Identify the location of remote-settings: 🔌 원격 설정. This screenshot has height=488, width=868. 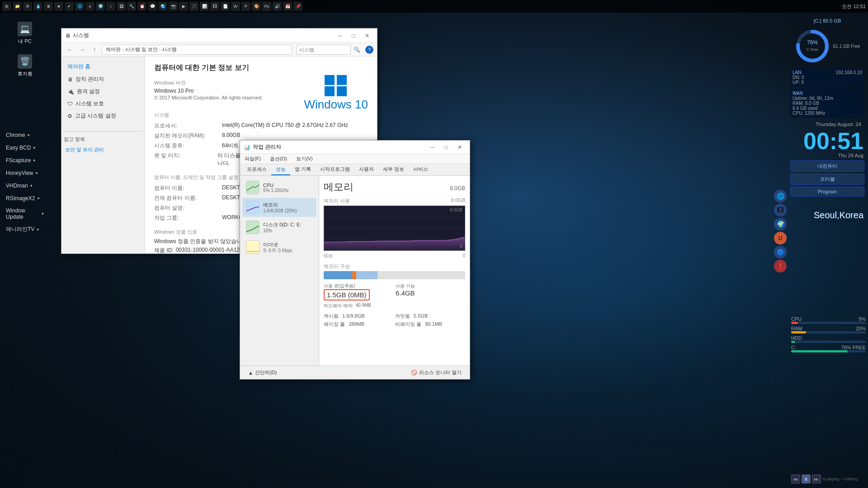
(103, 91).